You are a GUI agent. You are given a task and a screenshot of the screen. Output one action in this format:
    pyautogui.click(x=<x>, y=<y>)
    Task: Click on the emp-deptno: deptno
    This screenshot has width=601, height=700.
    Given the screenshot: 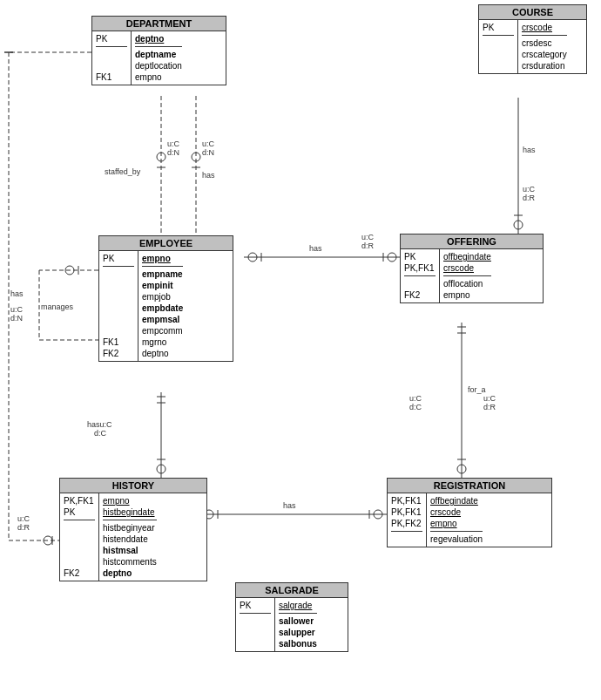 What is the action you would take?
    pyautogui.click(x=155, y=354)
    